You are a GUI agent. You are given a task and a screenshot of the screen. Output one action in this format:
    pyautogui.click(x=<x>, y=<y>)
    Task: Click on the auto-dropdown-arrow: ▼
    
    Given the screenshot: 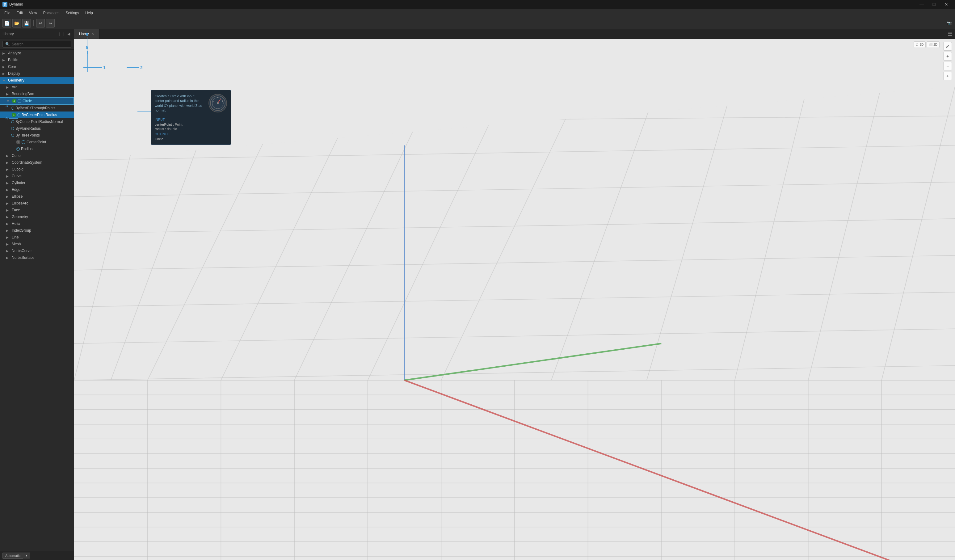 What is the action you would take?
    pyautogui.click(x=27, y=555)
    